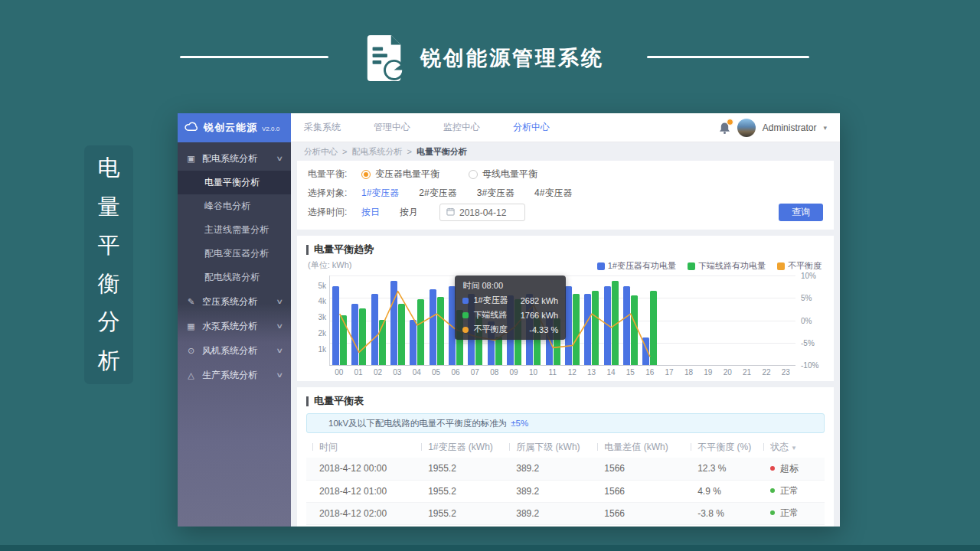  I want to click on header-divider-left, so click(254, 57).